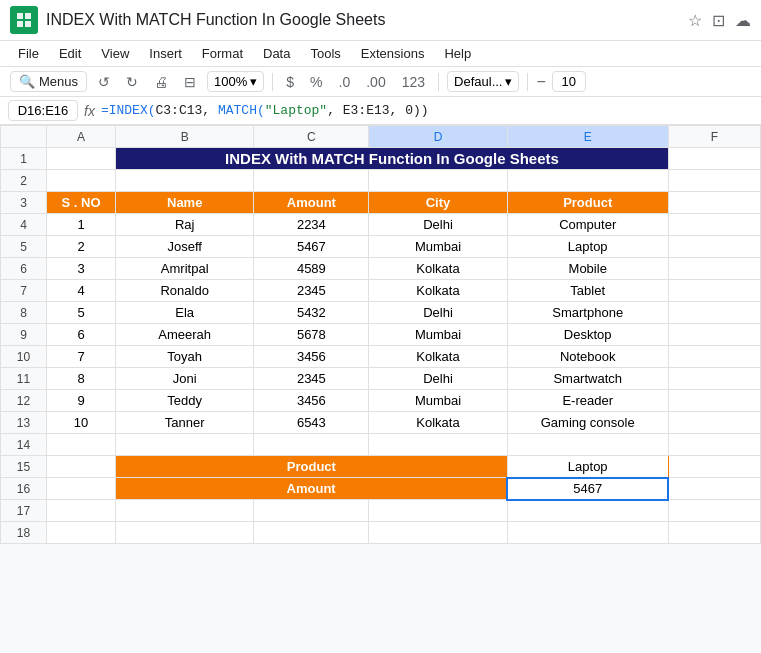 The image size is (761, 653). What do you see at coordinates (714, 401) in the screenshot?
I see `cell-f12` at bounding box center [714, 401].